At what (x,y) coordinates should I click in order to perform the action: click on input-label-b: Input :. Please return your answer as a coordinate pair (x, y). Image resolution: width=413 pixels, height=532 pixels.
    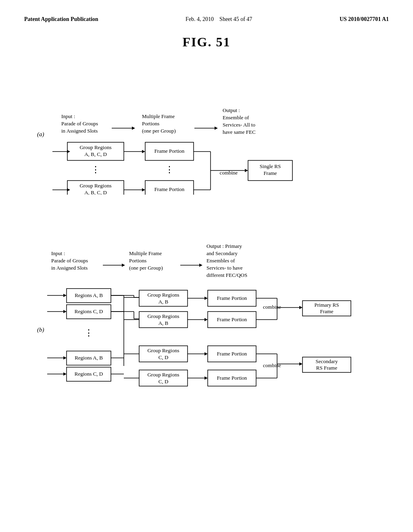
    Looking at the image, I should click on (58, 253).